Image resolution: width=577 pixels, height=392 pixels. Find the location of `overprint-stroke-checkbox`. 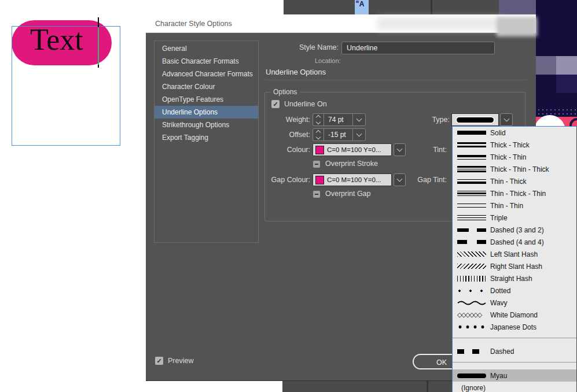

overprint-stroke-checkbox is located at coordinates (317, 164).